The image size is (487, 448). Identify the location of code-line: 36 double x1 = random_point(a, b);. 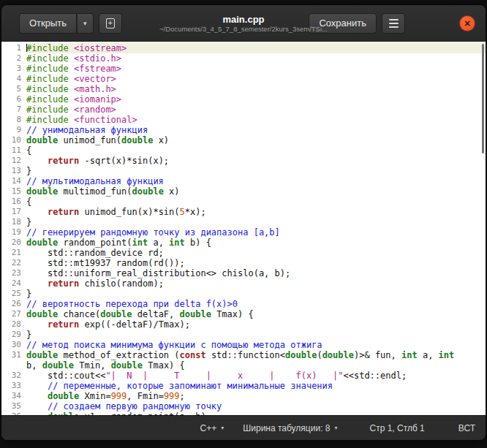
(244, 414).